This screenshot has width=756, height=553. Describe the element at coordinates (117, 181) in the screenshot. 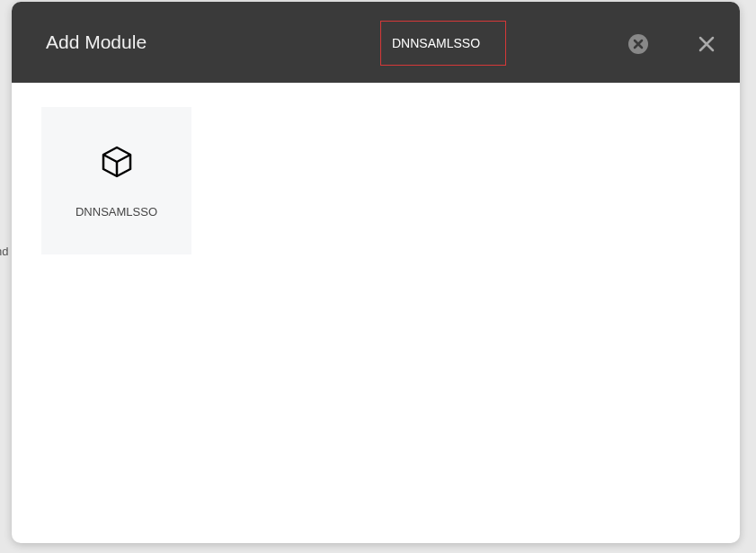

I see `module-card-dnnsamlsso: DNNSAMLSSO` at that location.